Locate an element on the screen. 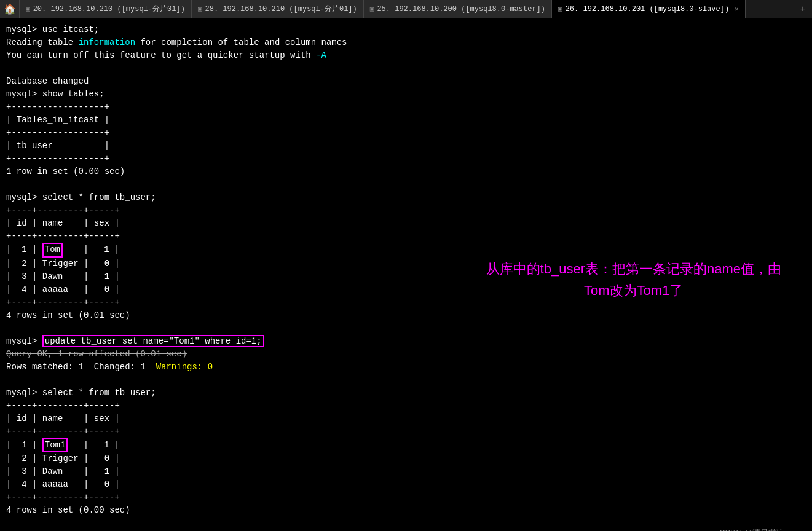  line-sel-tom: | 1 | Tom | 1 | is located at coordinates (406, 250).